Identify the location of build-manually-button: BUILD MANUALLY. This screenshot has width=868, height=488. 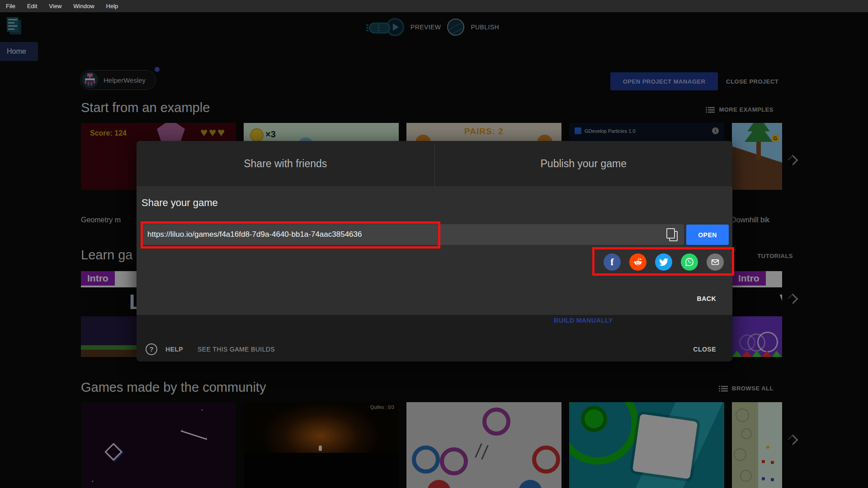
(583, 320).